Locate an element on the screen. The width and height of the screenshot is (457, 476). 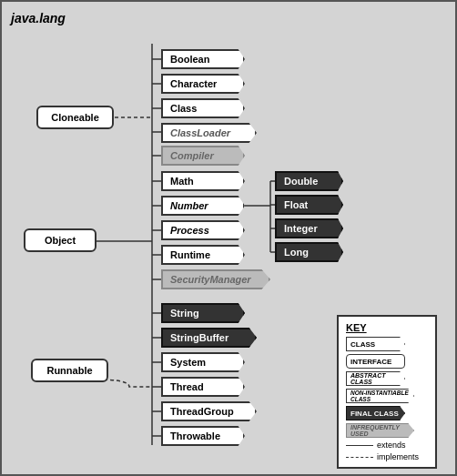
throwable-class: Throwable is located at coordinates (203, 436).